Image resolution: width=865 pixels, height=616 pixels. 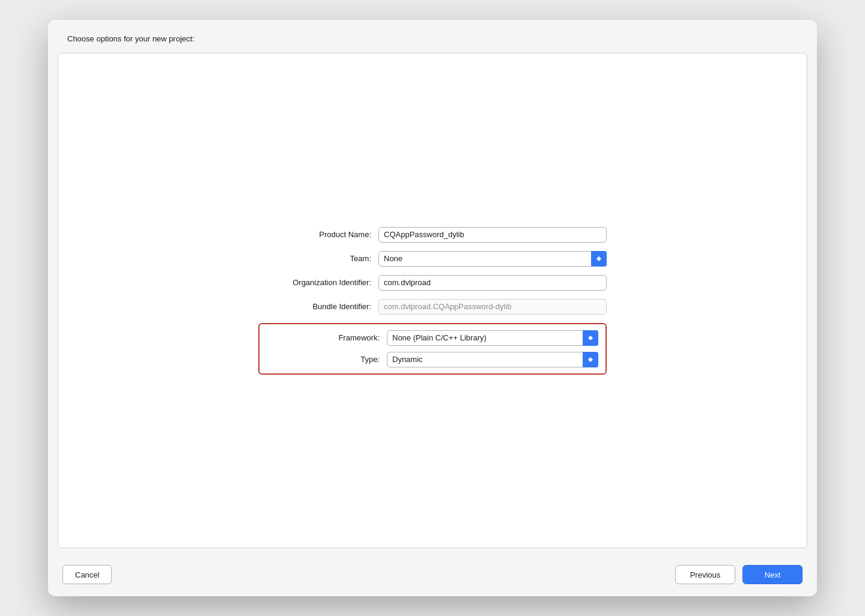 I want to click on footer-left: Cancel, so click(x=87, y=575).